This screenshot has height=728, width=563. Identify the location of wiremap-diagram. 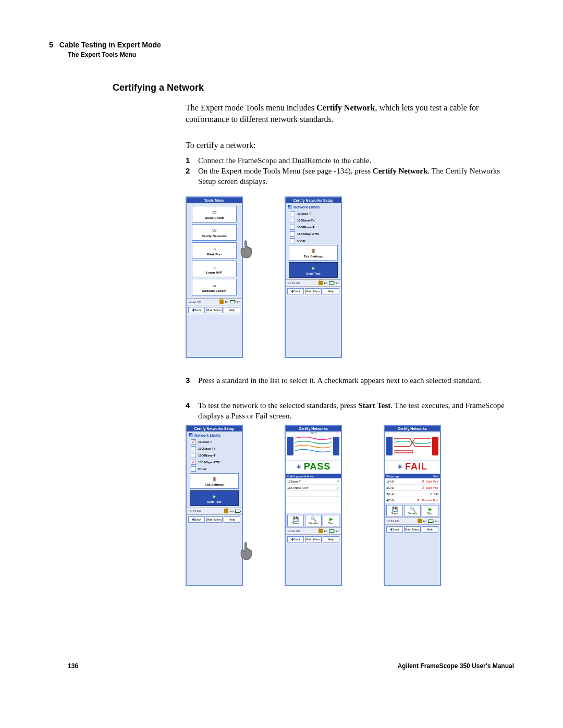
(412, 446).